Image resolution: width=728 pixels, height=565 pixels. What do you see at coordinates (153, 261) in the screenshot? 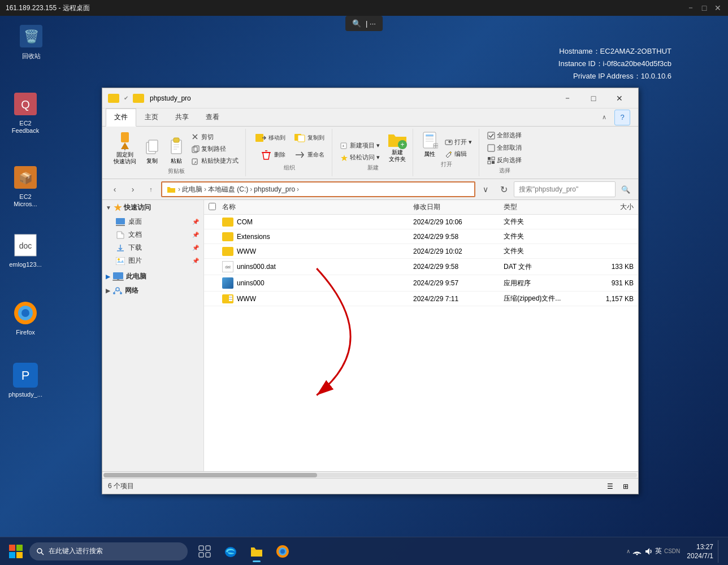
I see `sidebar-item-pictures: 图片 📌` at bounding box center [153, 261].